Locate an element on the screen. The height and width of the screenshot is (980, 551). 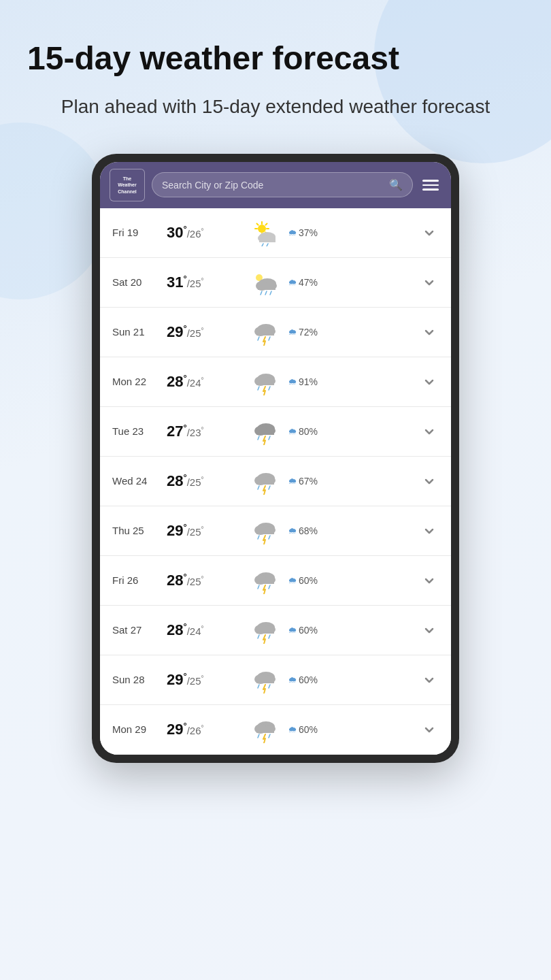
forecast-row: Fri 26 28°/25° 🌧 60% is located at coordinates (276, 581).